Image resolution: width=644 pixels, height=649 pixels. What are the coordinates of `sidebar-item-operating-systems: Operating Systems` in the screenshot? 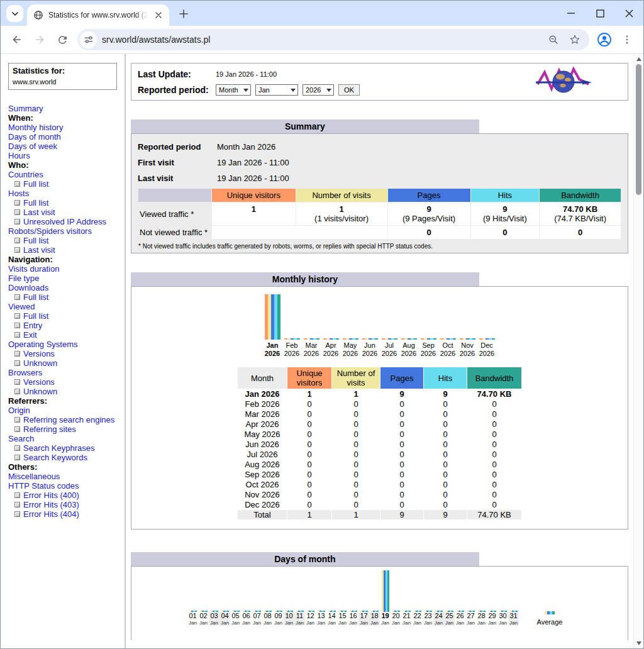 It's located at (64, 345).